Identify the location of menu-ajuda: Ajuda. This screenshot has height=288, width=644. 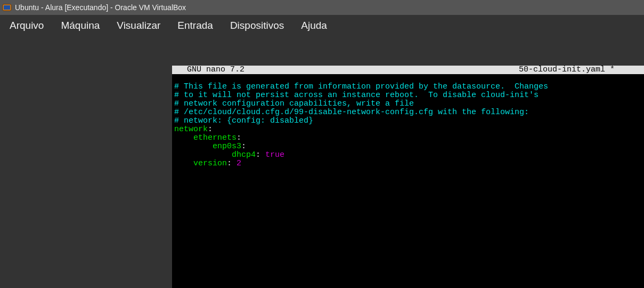
(314, 26).